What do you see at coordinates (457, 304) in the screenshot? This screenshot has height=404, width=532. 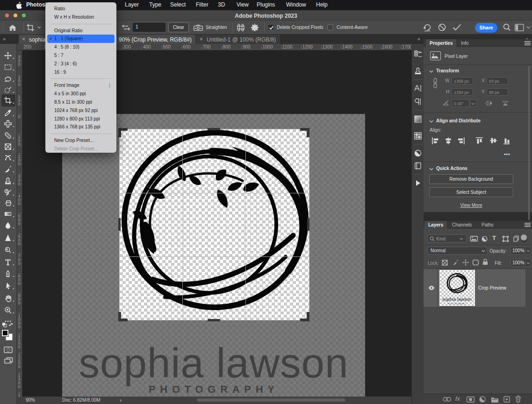 I see `svg-text: PHOTOGRAPHY` at bounding box center [457, 304].